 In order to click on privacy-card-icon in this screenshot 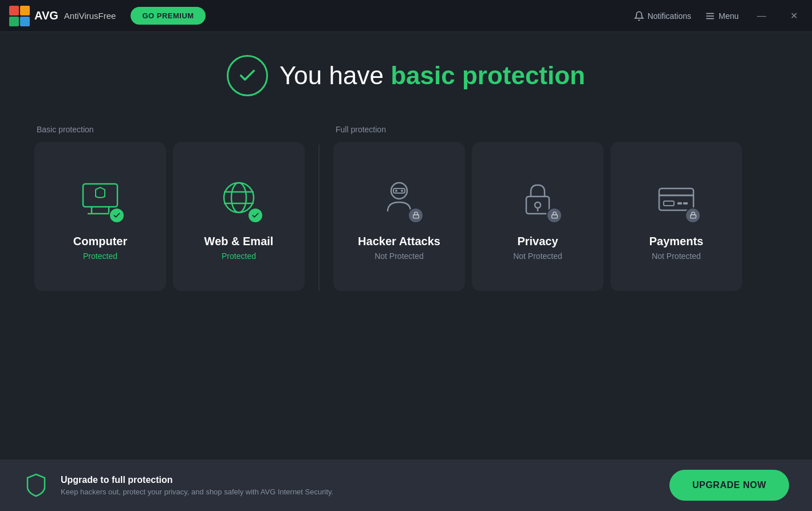, I will do `click(538, 199)`.